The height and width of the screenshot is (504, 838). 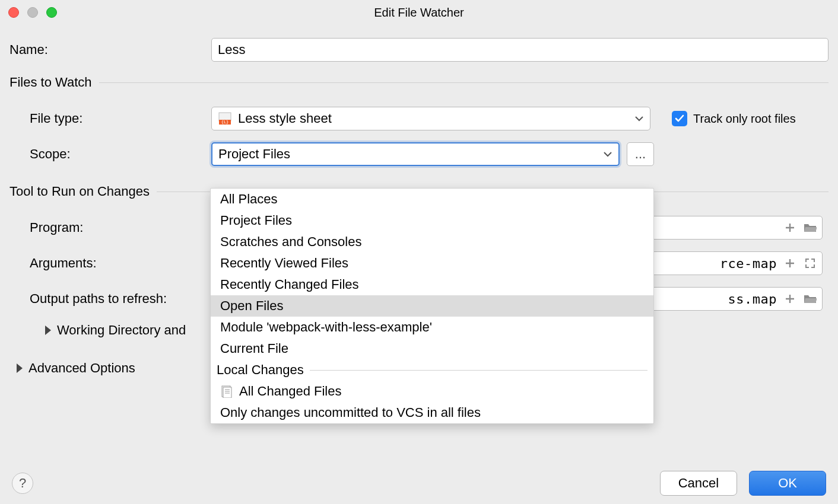 I want to click on ok-button: OK, so click(x=788, y=483).